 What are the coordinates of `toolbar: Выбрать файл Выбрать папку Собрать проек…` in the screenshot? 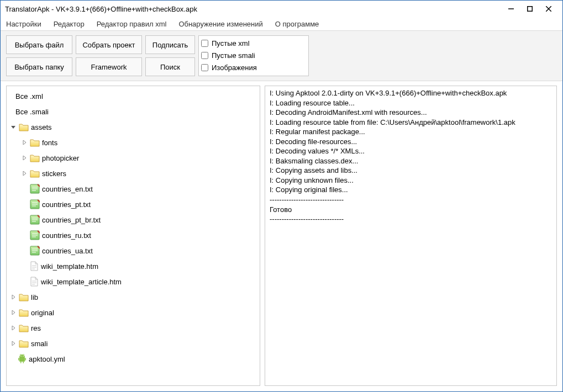 It's located at (282, 56).